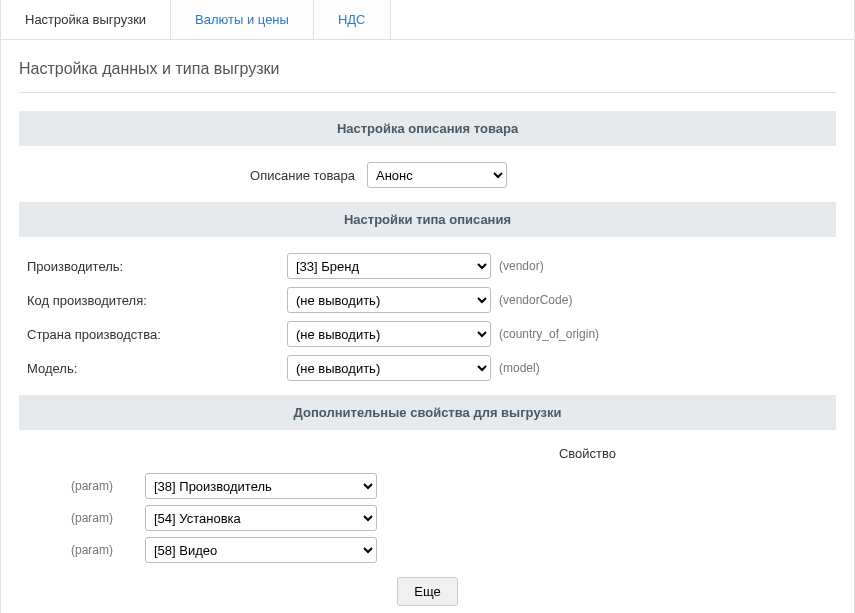 Image resolution: width=855 pixels, height=613 pixels. I want to click on model-hint: (model), so click(520, 368).